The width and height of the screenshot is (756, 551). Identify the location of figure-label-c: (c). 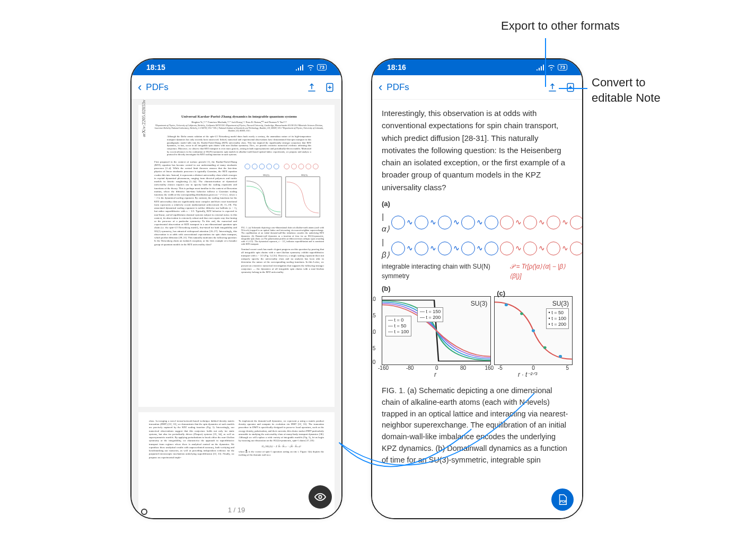
(501, 294).